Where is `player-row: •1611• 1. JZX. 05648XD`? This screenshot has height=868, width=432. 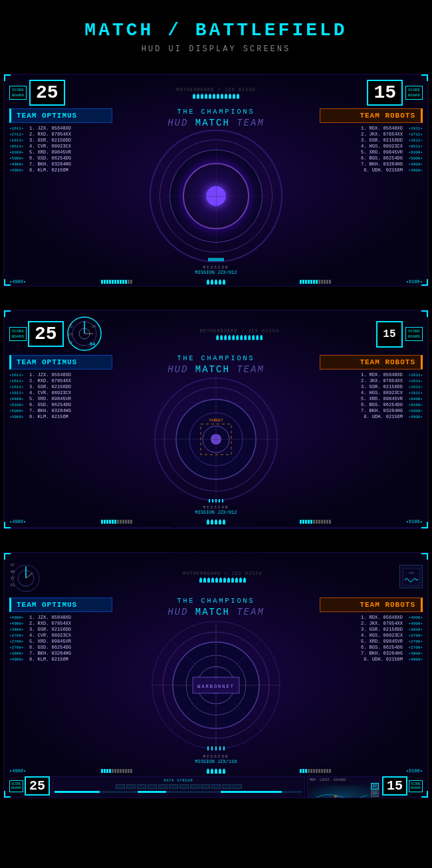
player-row: •1611• 1. JZX. 05648XD is located at coordinates (61, 128).